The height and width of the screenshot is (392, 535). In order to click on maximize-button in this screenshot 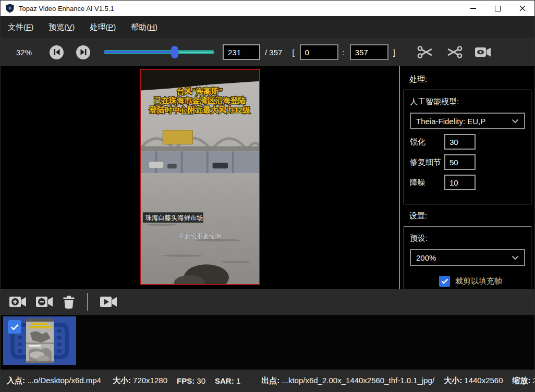, I will do `click(497, 8)`.